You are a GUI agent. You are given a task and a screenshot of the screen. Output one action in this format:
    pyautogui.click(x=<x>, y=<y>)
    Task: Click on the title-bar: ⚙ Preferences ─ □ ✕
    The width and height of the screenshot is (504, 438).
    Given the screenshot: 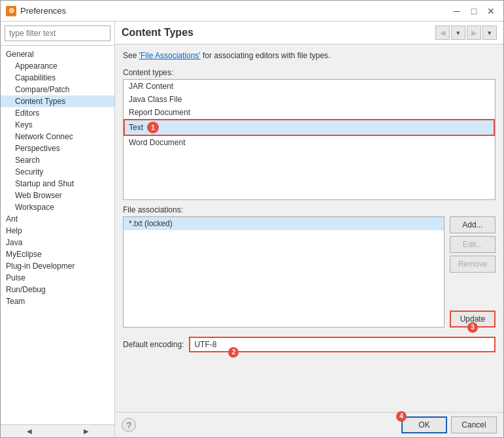 What is the action you would take?
    pyautogui.click(x=252, y=11)
    